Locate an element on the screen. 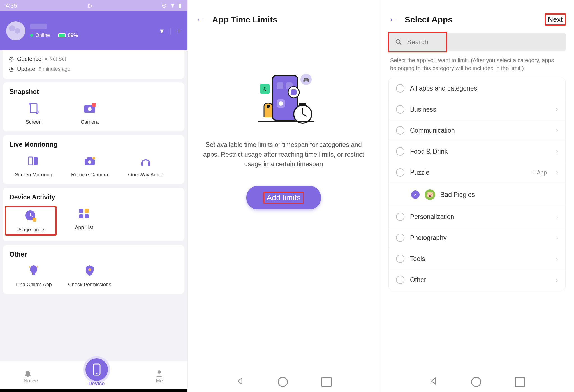 The height and width of the screenshot is (392, 574). next-button: Next is located at coordinates (556, 20).